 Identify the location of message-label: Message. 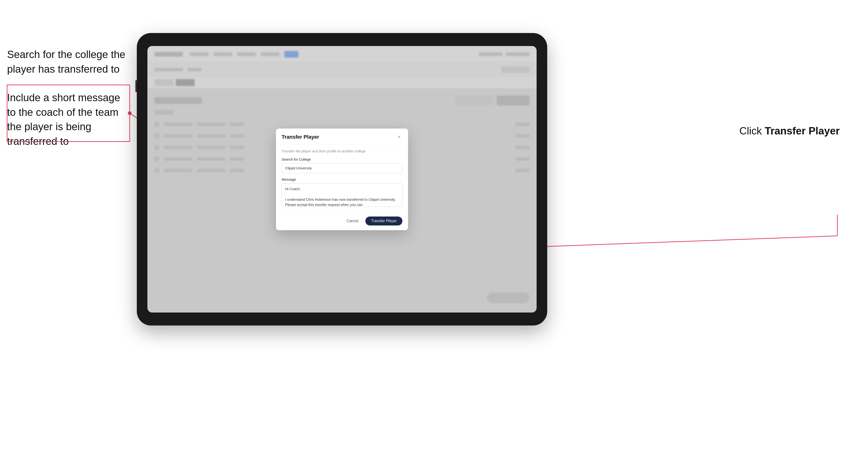
(342, 179).